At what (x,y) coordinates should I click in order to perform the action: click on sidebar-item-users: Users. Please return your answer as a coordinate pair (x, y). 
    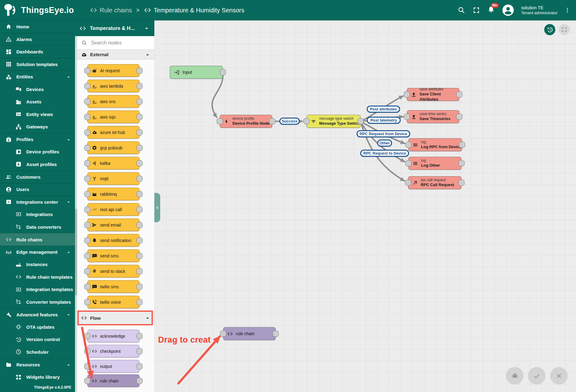
    Looking at the image, I should click on (38, 190).